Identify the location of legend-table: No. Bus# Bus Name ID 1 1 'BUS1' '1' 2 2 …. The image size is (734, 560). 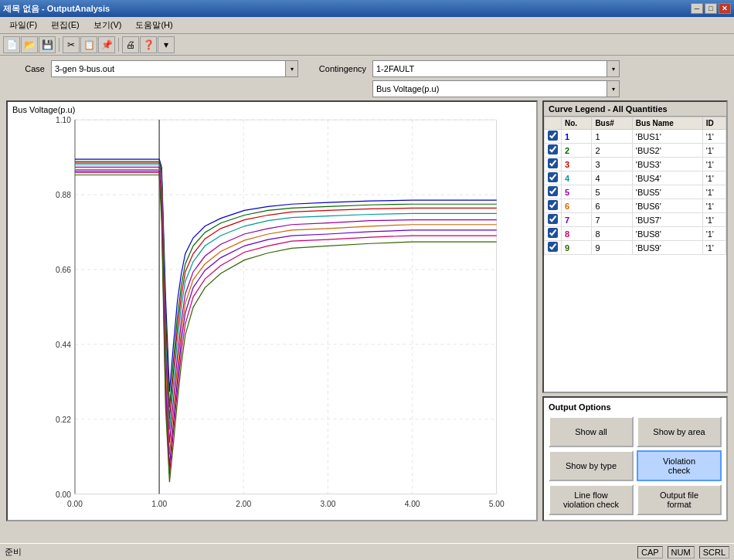
(635, 185).